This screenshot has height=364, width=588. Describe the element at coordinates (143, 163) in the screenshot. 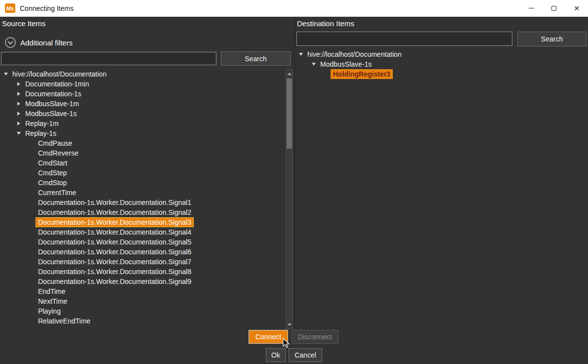

I see `tree-item-cmdstart: CmdStart` at that location.